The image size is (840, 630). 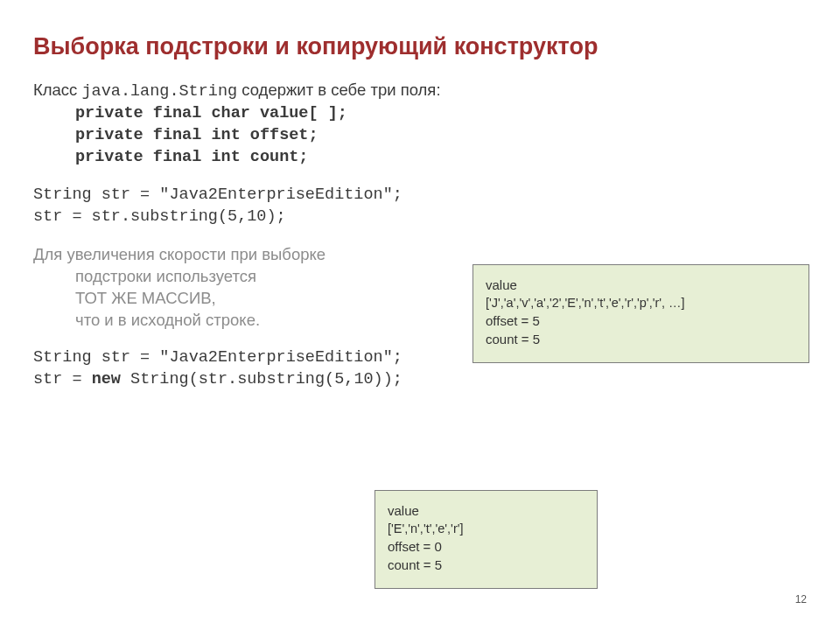 I want to click on box1-value-label: value, so click(x=640, y=285).